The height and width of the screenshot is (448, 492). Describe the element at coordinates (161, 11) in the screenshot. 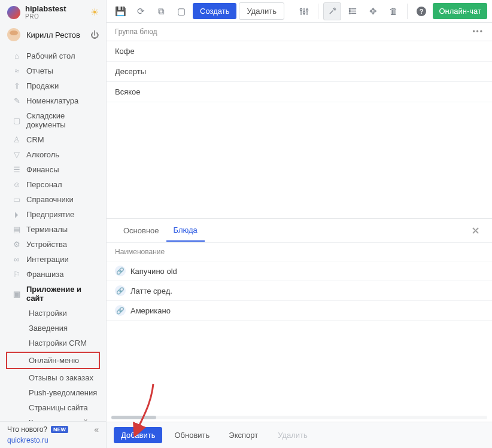

I see `copy-icon: ⧉` at that location.